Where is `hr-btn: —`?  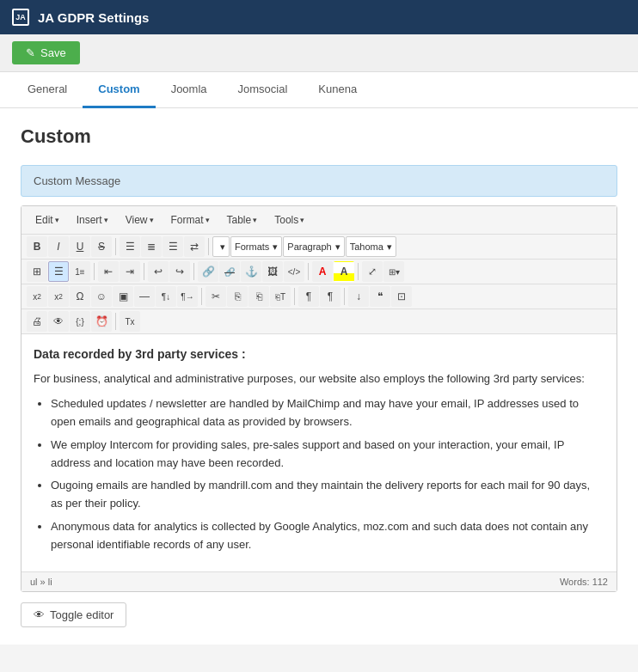
hr-btn: — is located at coordinates (144, 296).